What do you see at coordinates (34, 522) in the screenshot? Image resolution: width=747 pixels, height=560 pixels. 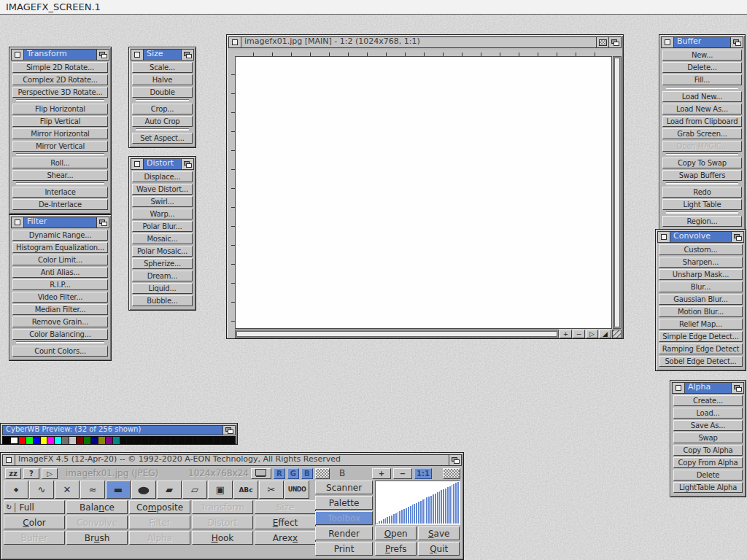 I see `color-button: Color` at bounding box center [34, 522].